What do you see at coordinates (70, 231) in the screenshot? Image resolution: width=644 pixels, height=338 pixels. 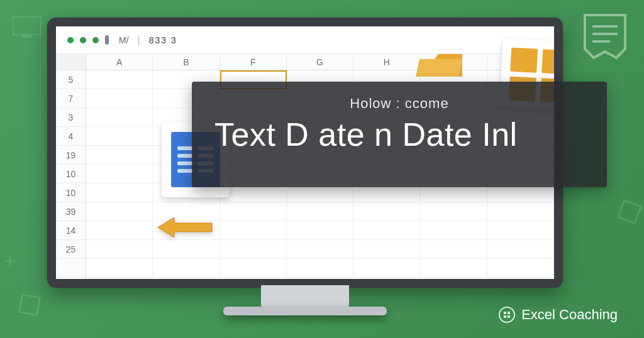 I see `row-header: 14` at bounding box center [70, 231].